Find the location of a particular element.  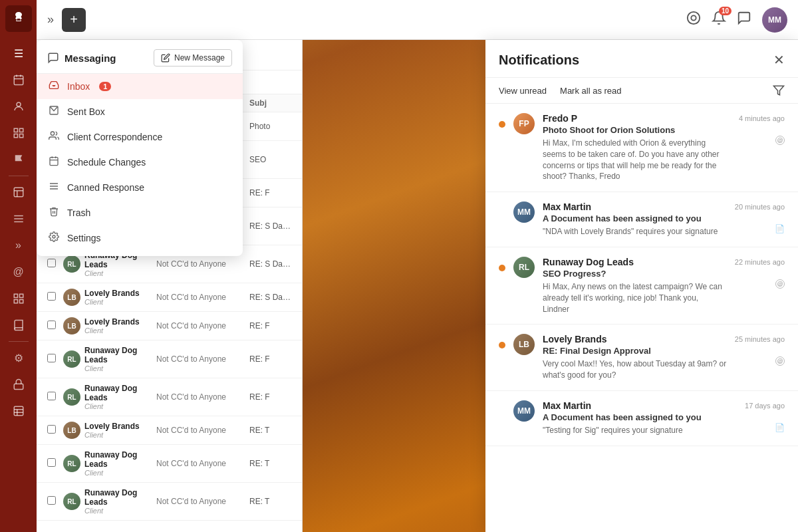

avatar-initials: RL is located at coordinates (524, 267).